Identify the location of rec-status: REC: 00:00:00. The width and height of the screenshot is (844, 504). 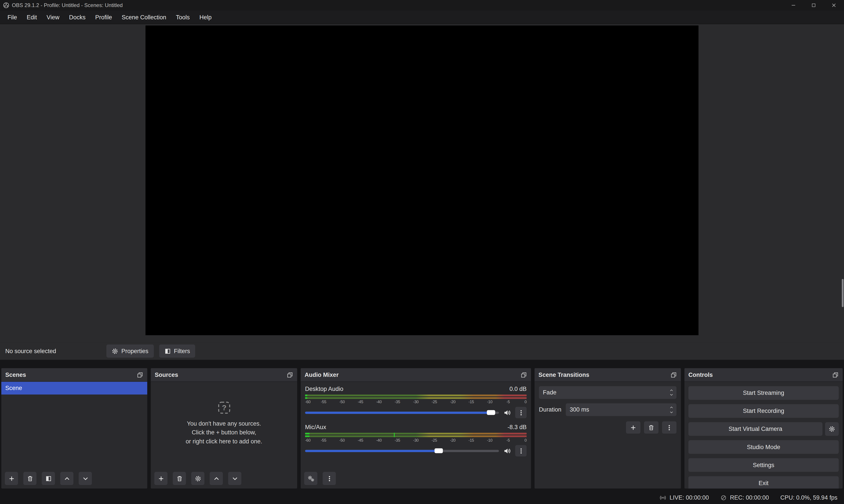
(745, 498).